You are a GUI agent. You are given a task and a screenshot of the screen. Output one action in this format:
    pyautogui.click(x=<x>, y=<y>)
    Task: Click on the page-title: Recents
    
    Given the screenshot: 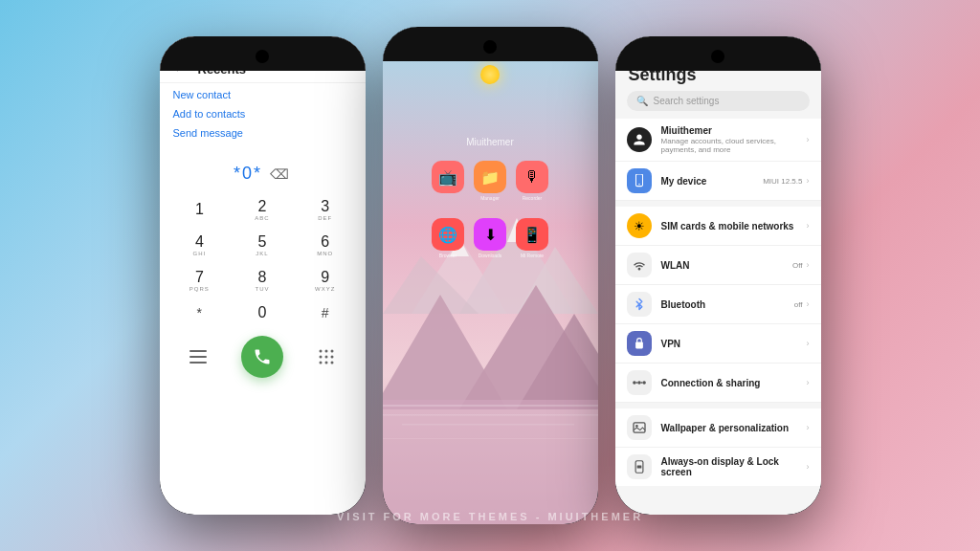 What is the action you would take?
    pyautogui.click(x=222, y=69)
    